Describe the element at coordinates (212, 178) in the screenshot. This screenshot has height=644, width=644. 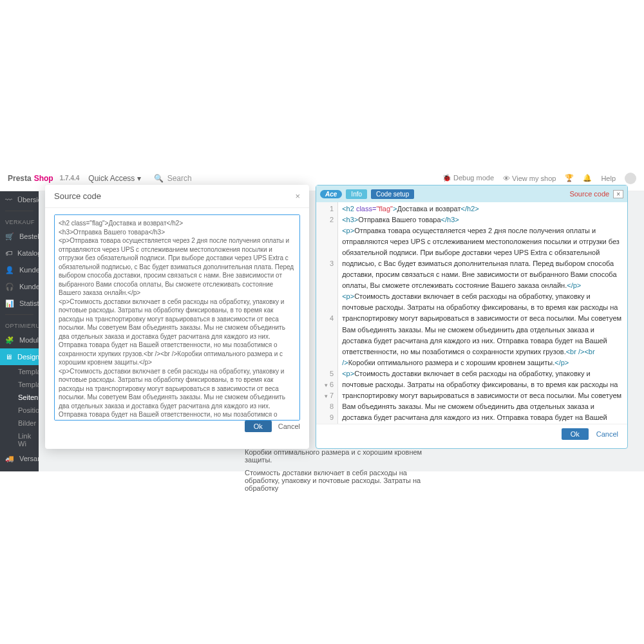
I see `search-input: 🔍Search` at that location.